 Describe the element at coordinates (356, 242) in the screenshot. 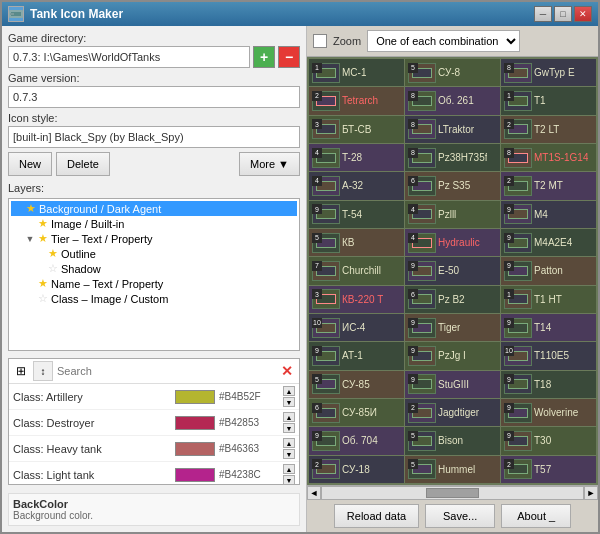

I see `tank-item: 5КВ` at that location.